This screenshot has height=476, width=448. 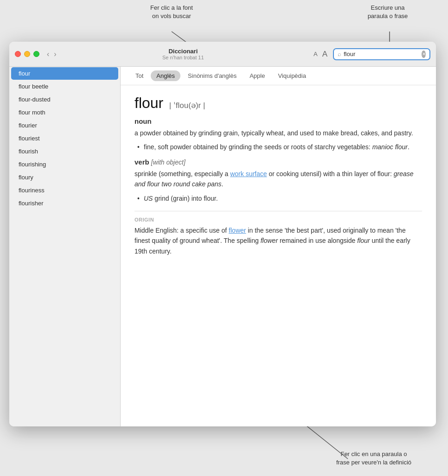 What do you see at coordinates (183, 54) in the screenshot?
I see `title-area: Diccionari Se n'han trobat 11` at bounding box center [183, 54].